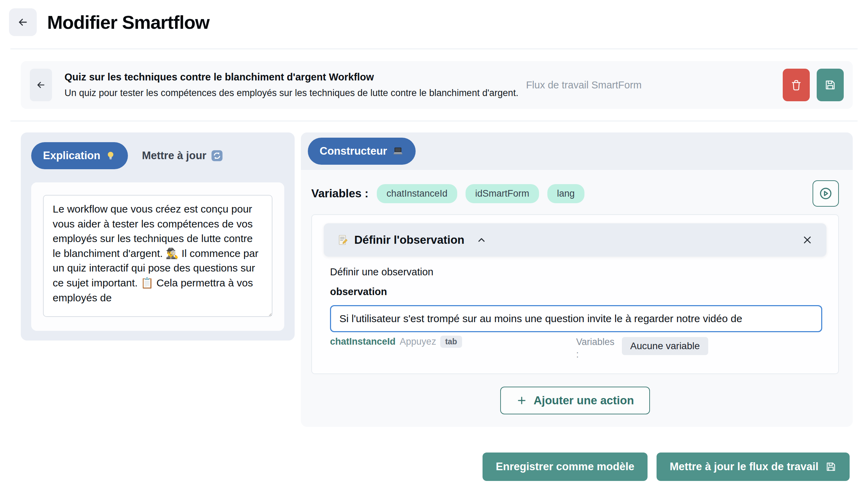  Describe the element at coordinates (813, 85) in the screenshot. I see `workflow-actions` at that location.